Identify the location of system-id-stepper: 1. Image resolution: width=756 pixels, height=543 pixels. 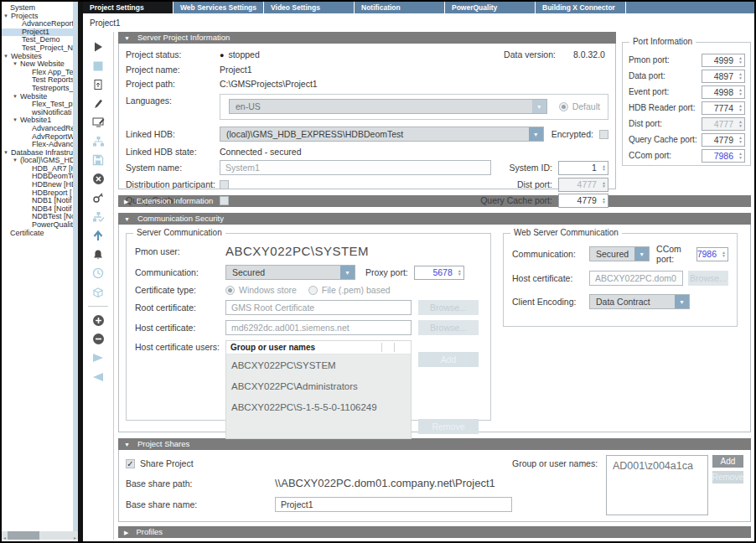
(583, 168).